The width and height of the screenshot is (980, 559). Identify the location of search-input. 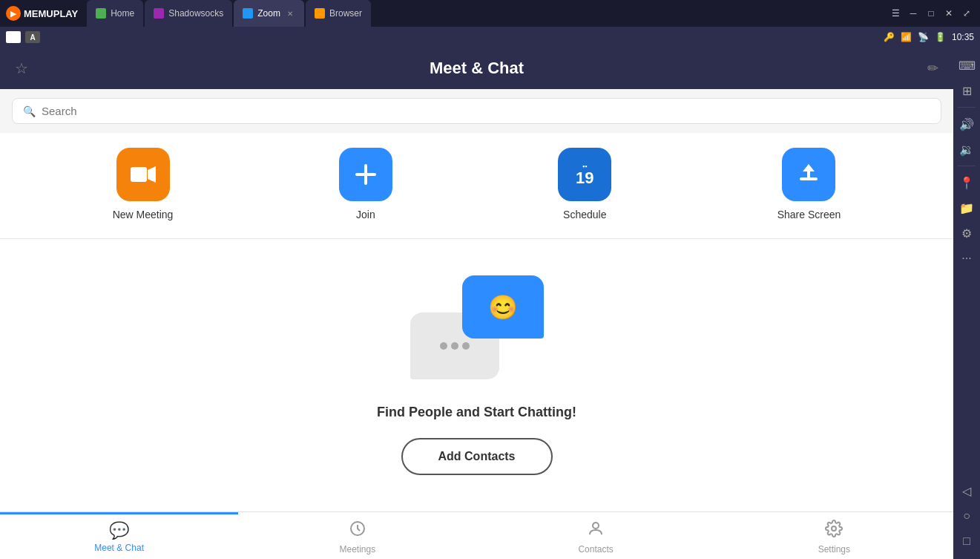
(486, 111).